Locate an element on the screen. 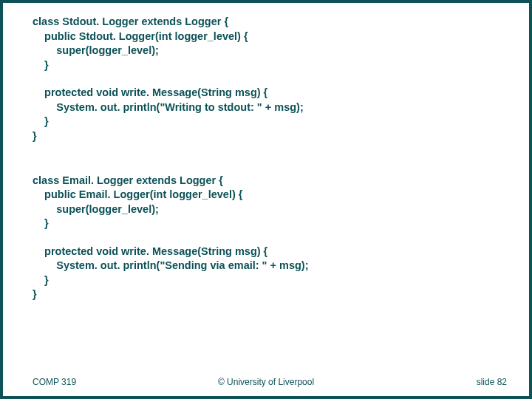 This screenshot has width=532, height=399. copyright-text: © University of Liverpool is located at coordinates (266, 382).